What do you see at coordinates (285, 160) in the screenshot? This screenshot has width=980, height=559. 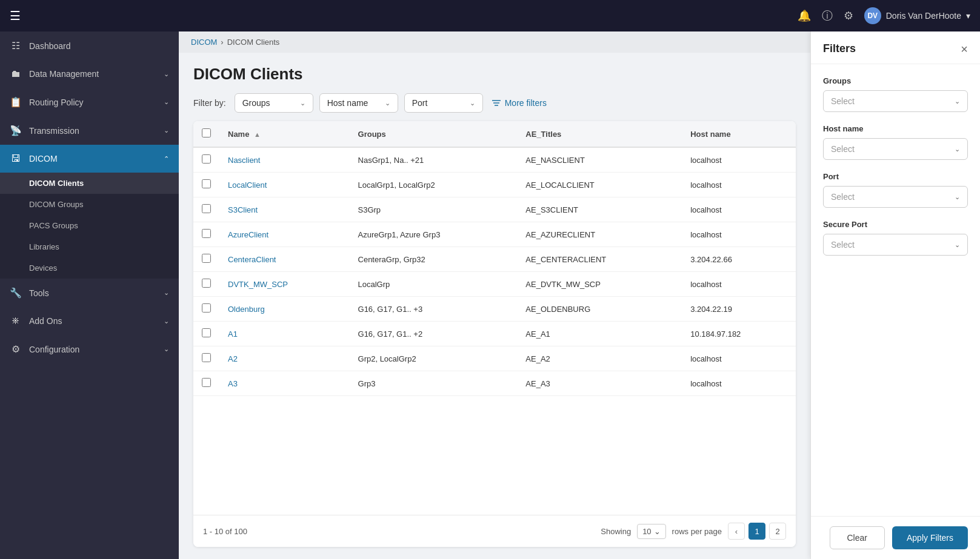 I see `row-name: Nasclient` at bounding box center [285, 160].